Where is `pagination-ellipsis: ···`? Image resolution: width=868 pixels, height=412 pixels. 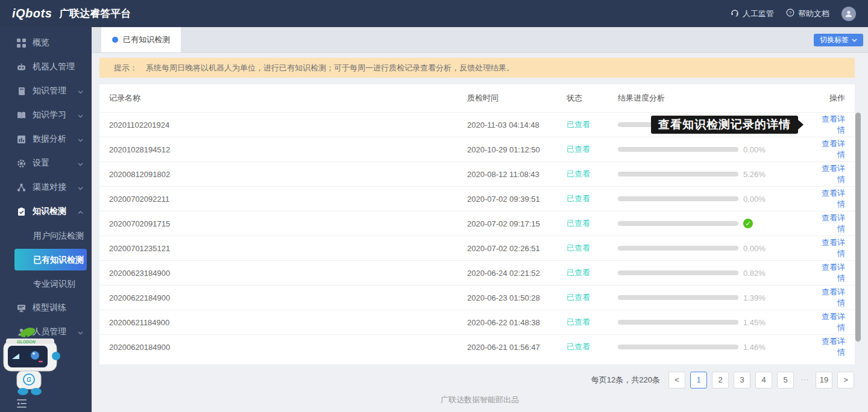
pagination-ellipsis: ··· is located at coordinates (805, 380).